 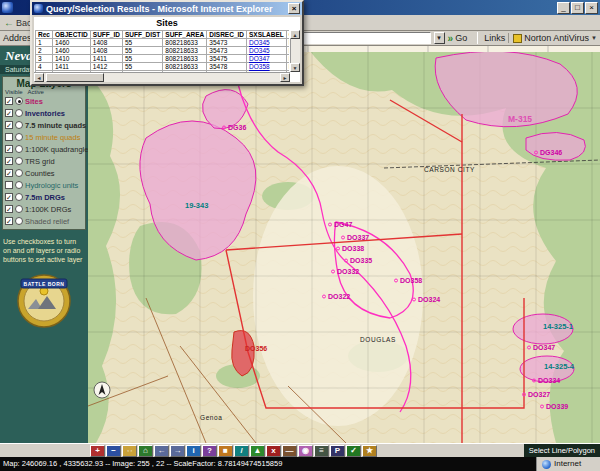 I want to click on query-icon: ?, so click(x=210, y=451).